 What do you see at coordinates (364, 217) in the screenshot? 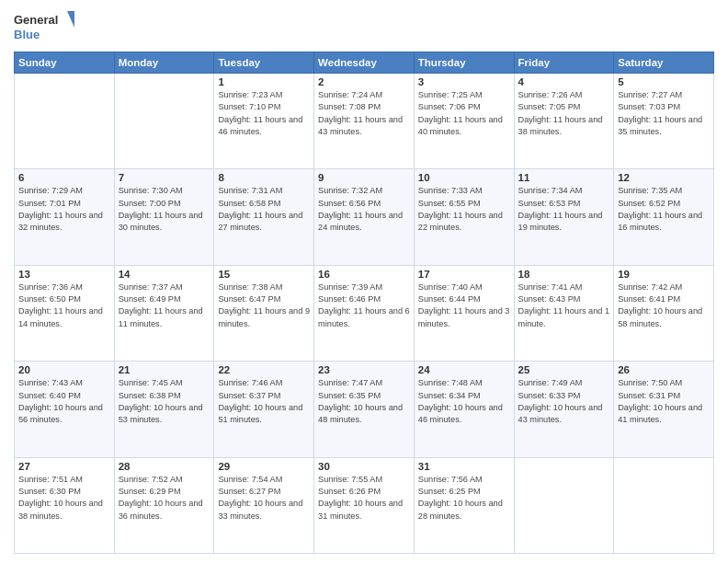
I see `day-cell: 9Sunrise: 7:32 AM Sunset: 6:56 PM Daylig…` at bounding box center [364, 217].